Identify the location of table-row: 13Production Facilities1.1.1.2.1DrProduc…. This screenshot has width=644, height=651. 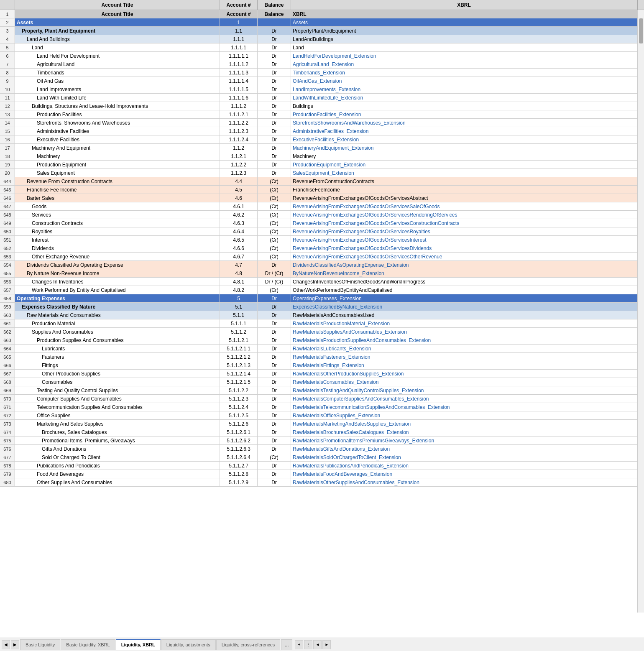
(322, 115).